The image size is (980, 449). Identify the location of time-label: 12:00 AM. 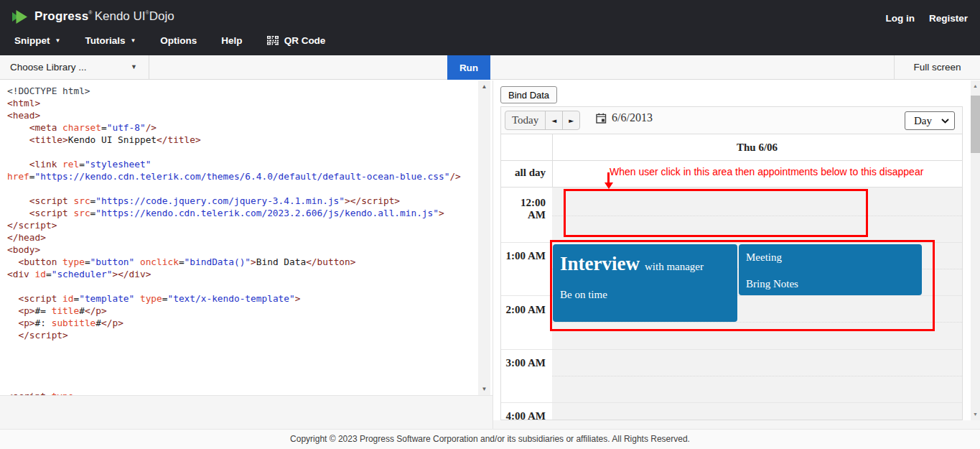
(523, 209).